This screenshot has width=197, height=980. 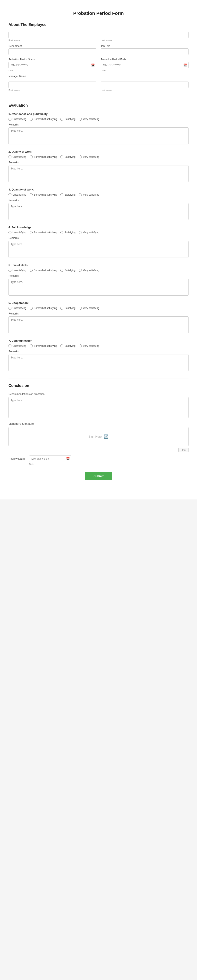 I want to click on eval-item-6-radio-group: Unsatisfying Somewhat satisfying Satisfy…, so click(x=99, y=308).